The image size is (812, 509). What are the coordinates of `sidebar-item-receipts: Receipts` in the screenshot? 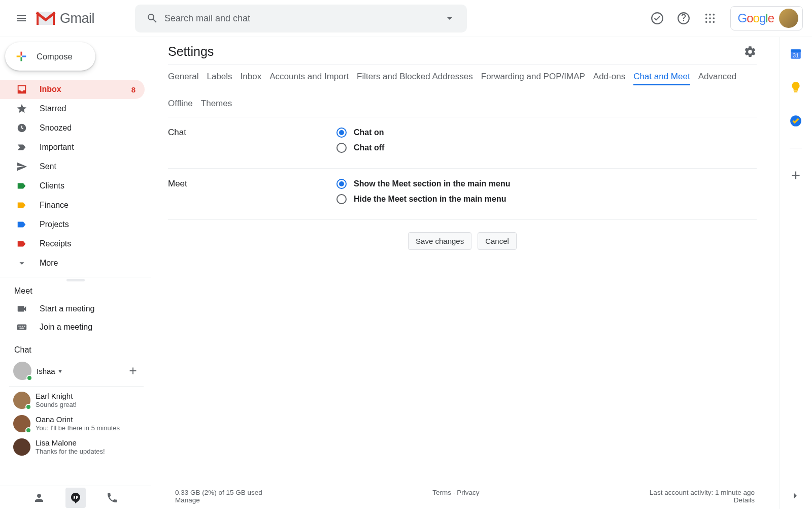 It's located at (72, 244).